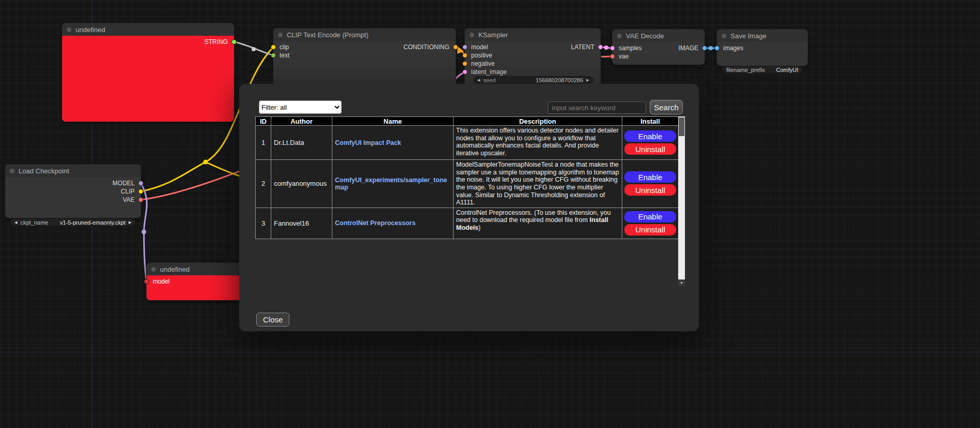 This screenshot has width=980, height=428. What do you see at coordinates (659, 47) in the screenshot?
I see `node-vae-decode: VAE Decode samples vae IMAGE` at bounding box center [659, 47].